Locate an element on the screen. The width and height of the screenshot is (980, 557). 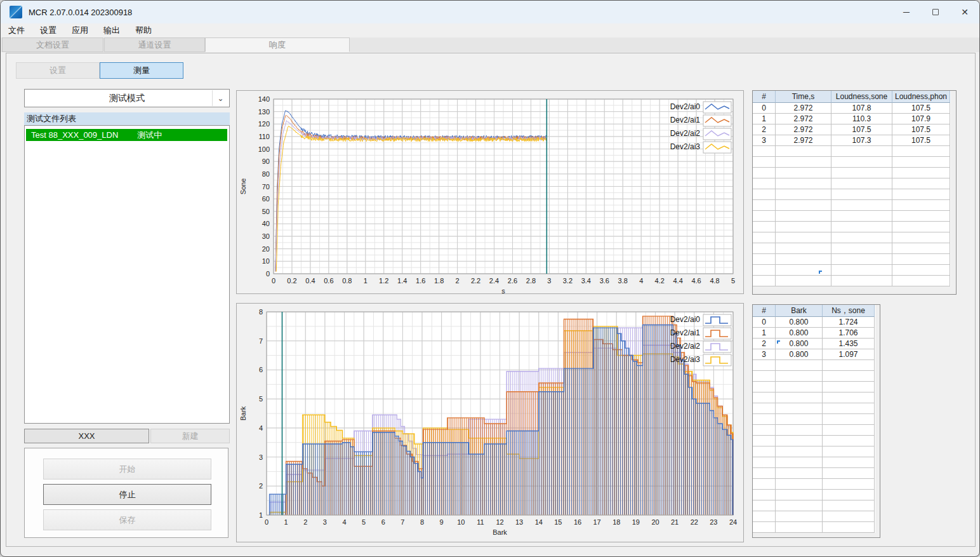
table-row: 02.972107.8107.5 is located at coordinates (852, 108).